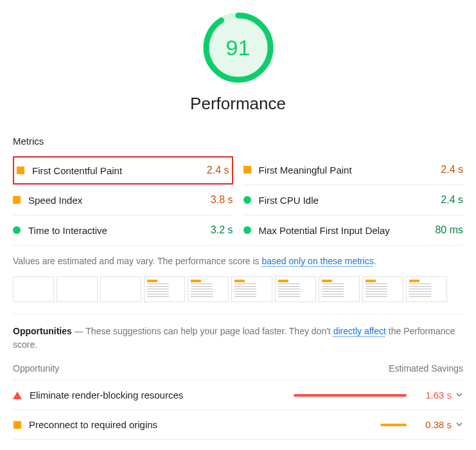  Describe the element at coordinates (238, 296) in the screenshot. I see `filmstrip` at that location.